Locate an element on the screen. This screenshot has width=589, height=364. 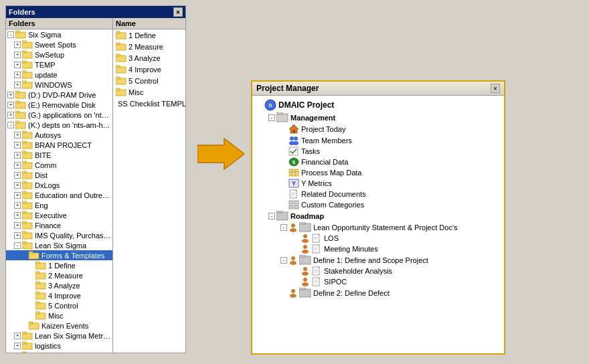
folder-label: 5 Control is located at coordinates (63, 306).